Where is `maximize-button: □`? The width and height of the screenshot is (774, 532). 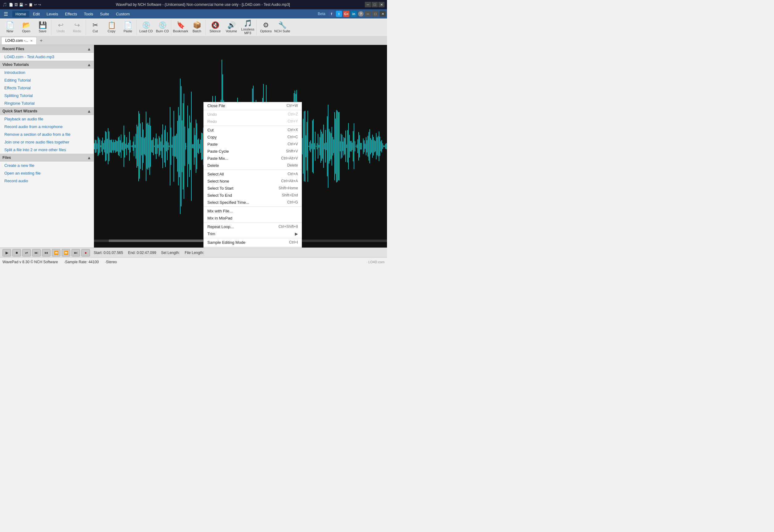 maximize-button: □ is located at coordinates (375, 5).